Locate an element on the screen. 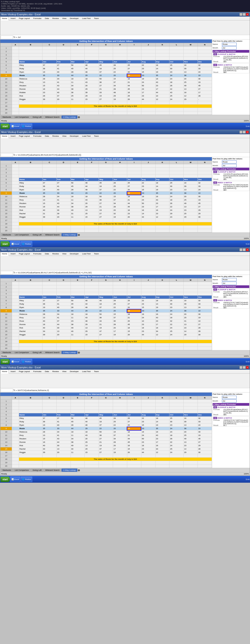 The height and width of the screenshot is (644, 250). tab-starbucks-4: Starbucks is located at coordinates (7, 470).